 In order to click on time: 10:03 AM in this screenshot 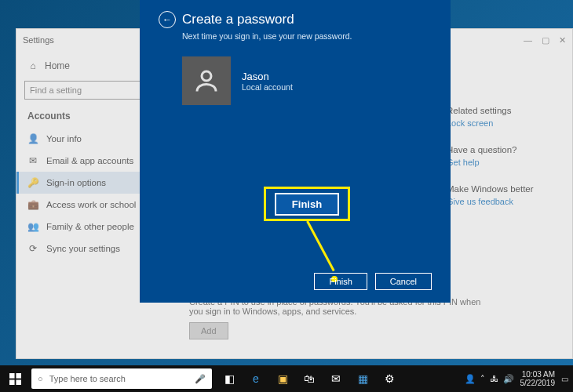, I will do `click(538, 375)`.